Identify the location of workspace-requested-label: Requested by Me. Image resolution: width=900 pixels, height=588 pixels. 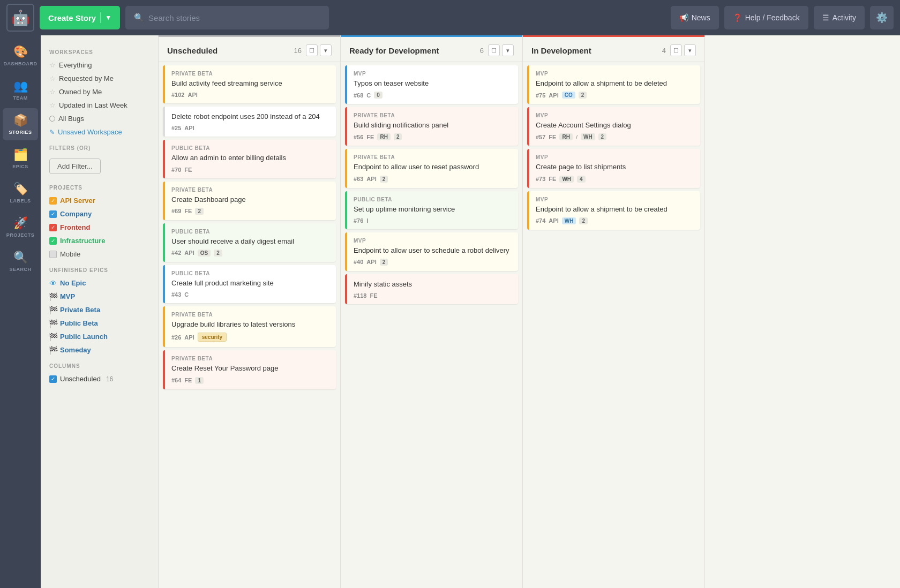
(86, 78).